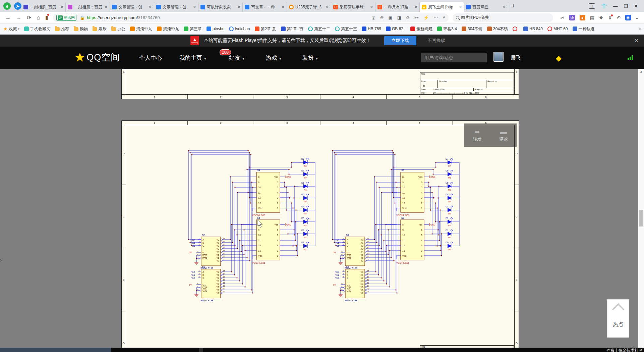 This screenshot has height=352, width=644. Describe the element at coordinates (399, 17) in the screenshot. I see `url-action-icon-3: ◨` at that location.